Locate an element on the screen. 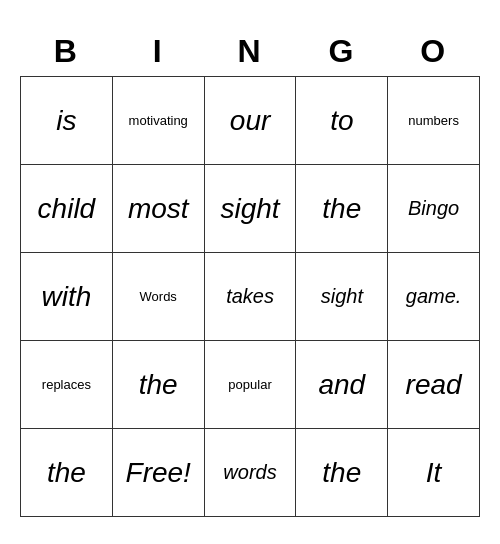 The height and width of the screenshot is (544, 500). header-cell-n: N is located at coordinates (250, 52).